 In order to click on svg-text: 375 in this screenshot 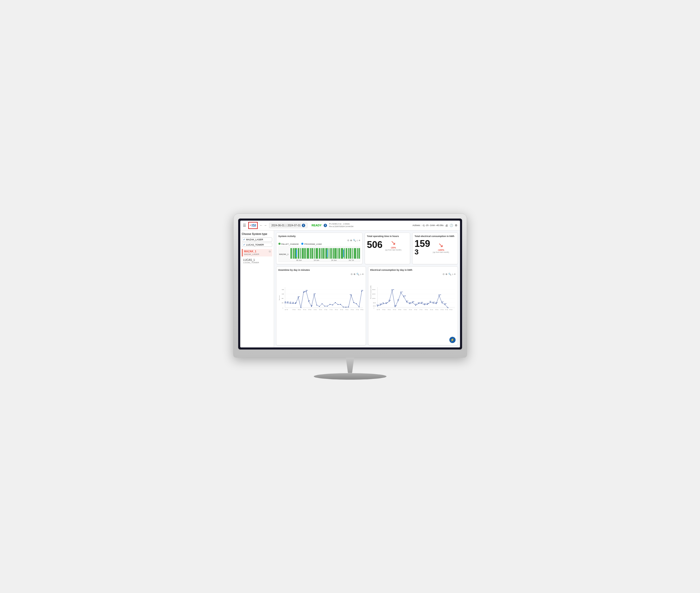, I will do `click(290, 302)`.